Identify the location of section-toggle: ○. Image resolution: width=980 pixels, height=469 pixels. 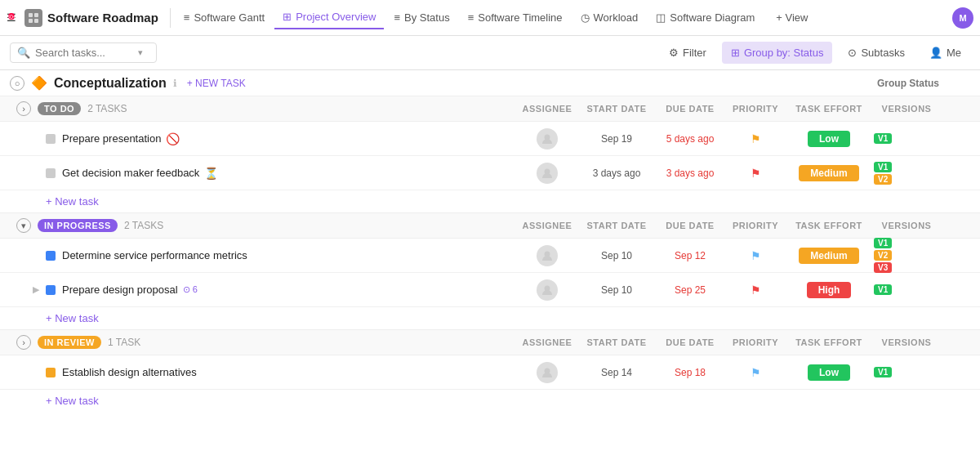
(17, 83).